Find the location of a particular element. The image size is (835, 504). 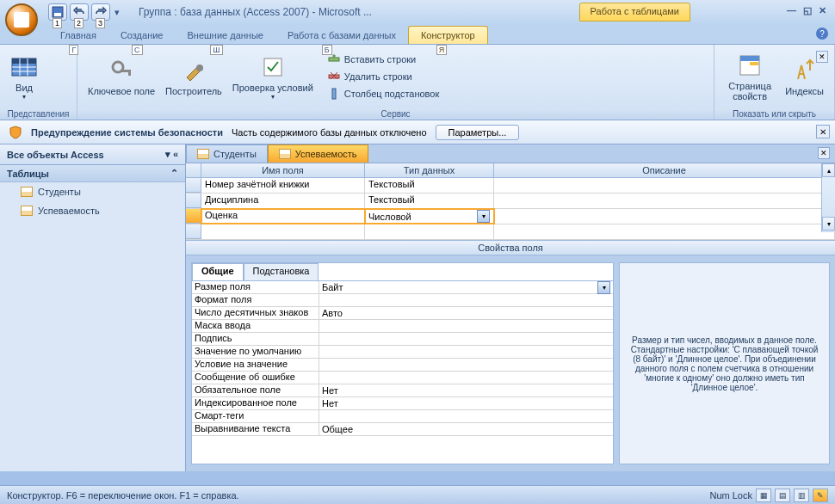

property-row: Условие на значение is located at coordinates (403, 365).